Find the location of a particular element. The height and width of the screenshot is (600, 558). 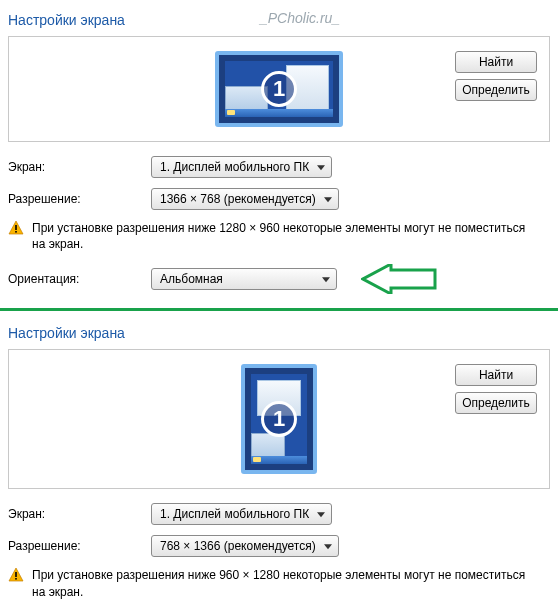

section-divider is located at coordinates (279, 310).